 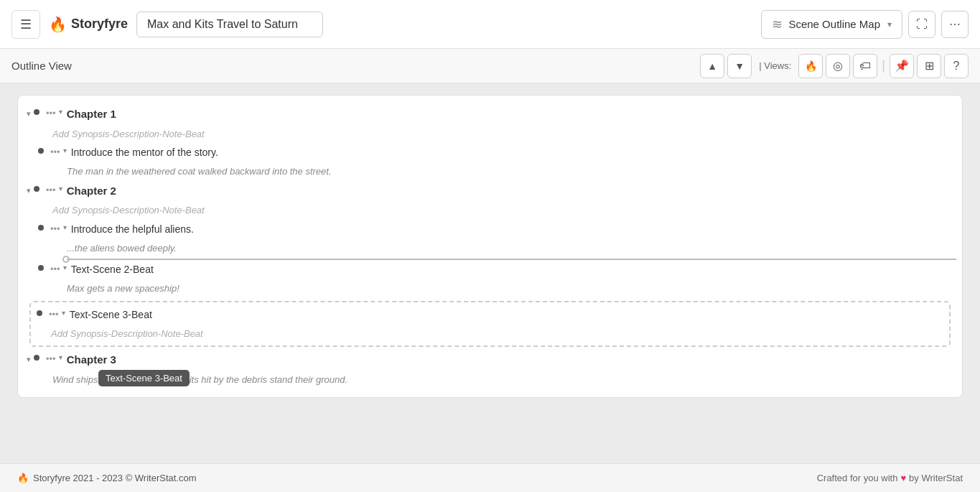 What do you see at coordinates (490, 191) in the screenshot?
I see `list-item: ▾ ••• ▾ Chapter 2` at bounding box center [490, 191].